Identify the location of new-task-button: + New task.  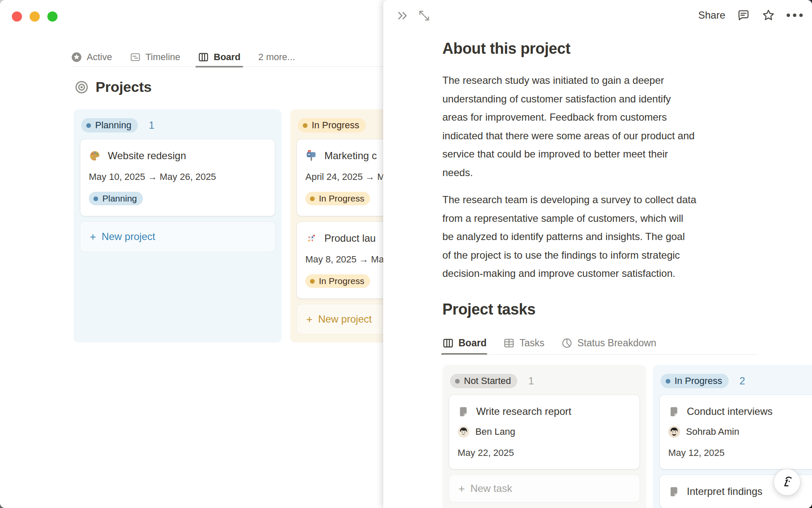
(544, 489).